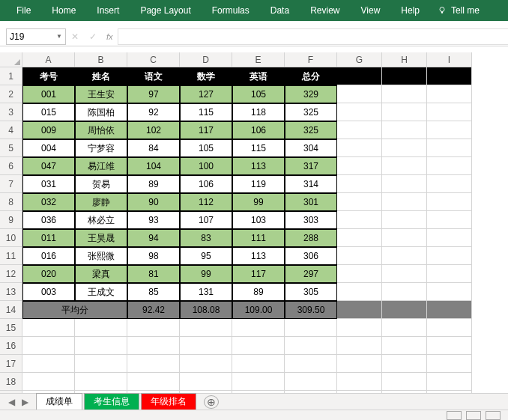 Image resolution: width=508 pixels, height=420 pixels. What do you see at coordinates (11, 112) in the screenshot?
I see `row-header-3: 3` at bounding box center [11, 112].